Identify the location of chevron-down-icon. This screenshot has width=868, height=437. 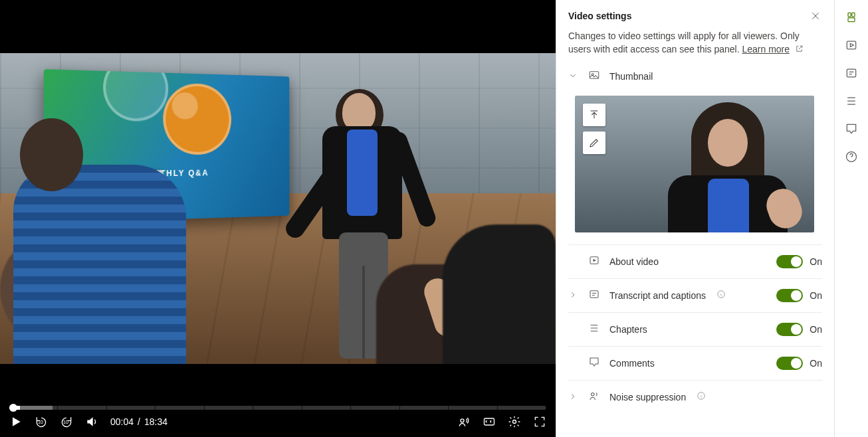
(574, 76).